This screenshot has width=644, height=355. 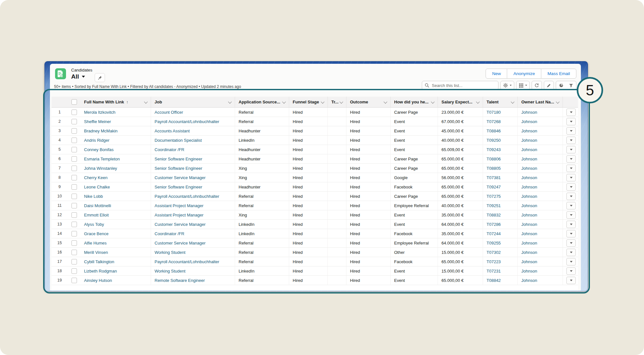 What do you see at coordinates (193, 112) in the screenshot?
I see `cell-job: Account Officer` at bounding box center [193, 112].